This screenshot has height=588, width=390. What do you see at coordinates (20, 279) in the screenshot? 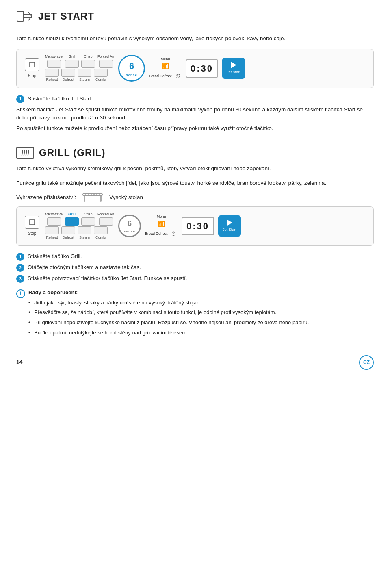
I see `grill-step-3-circle: 3` at bounding box center [20, 279].